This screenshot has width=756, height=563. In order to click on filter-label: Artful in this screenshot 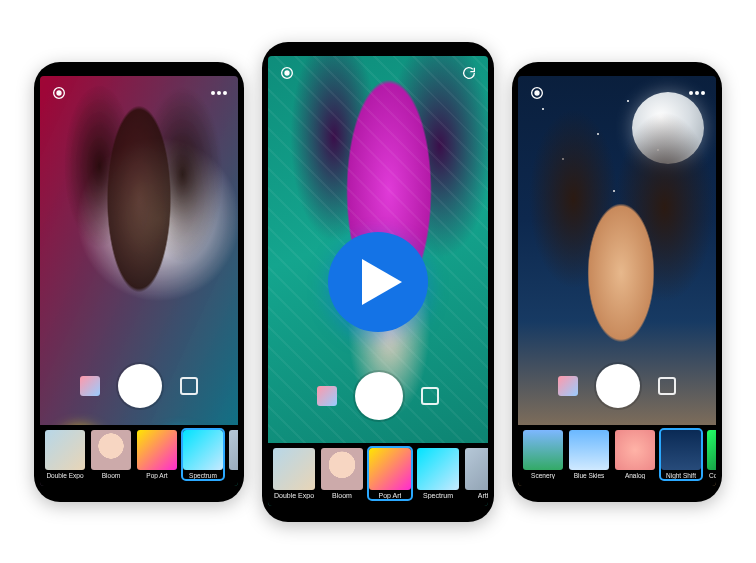, I will do `click(483, 496)`.